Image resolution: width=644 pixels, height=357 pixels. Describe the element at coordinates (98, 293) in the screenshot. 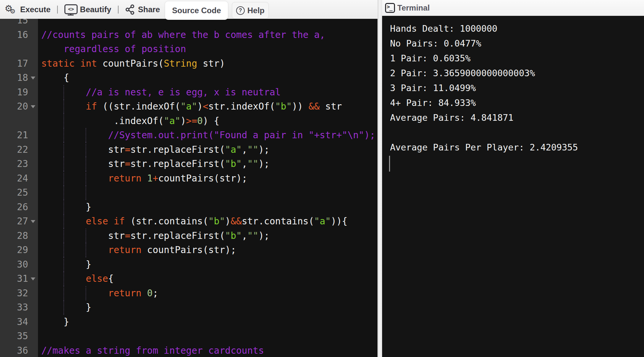

I see `code-text: return 0;` at that location.